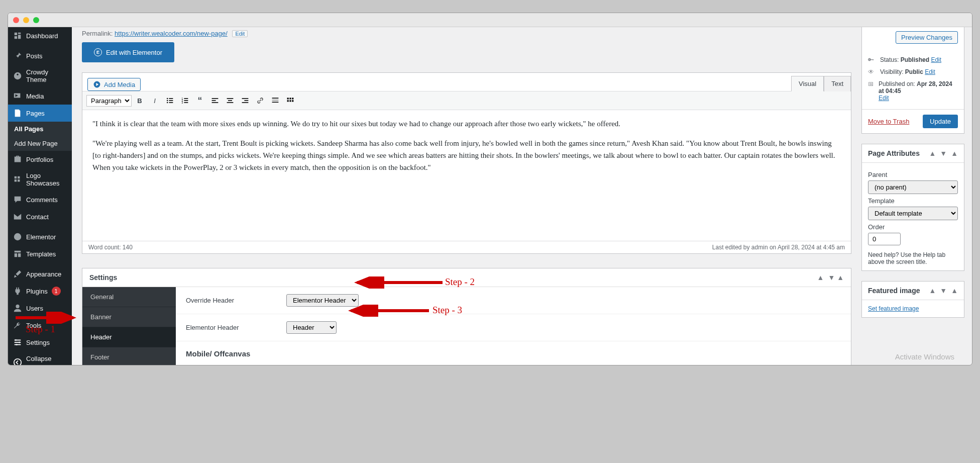 The height and width of the screenshot is (463, 980). What do you see at coordinates (44, 274) in the screenshot?
I see `sidebar-label: Appearance` at bounding box center [44, 274].